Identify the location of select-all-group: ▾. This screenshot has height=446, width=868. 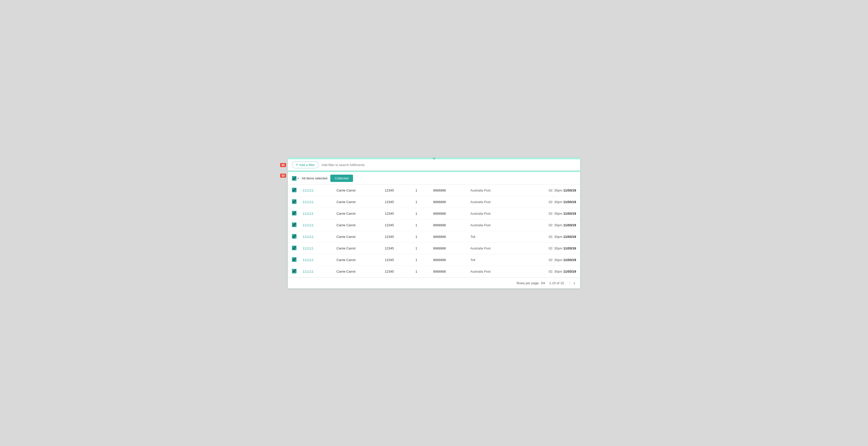
(295, 178).